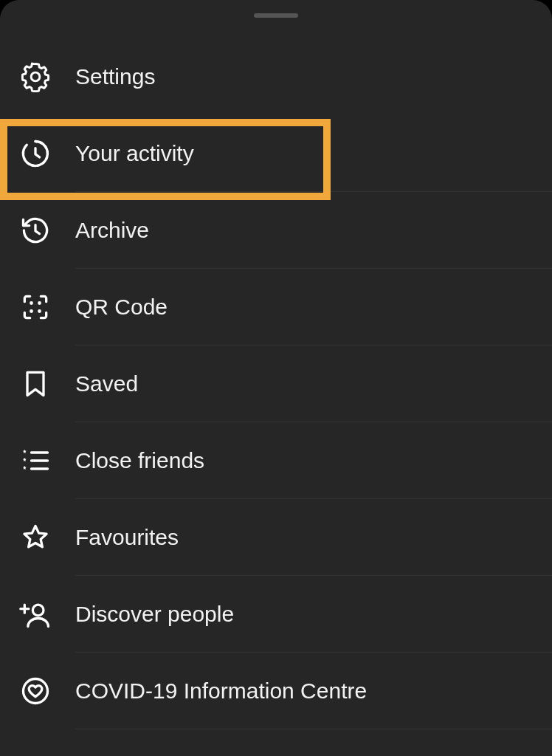 This screenshot has width=552, height=756. Describe the element at coordinates (35, 537) in the screenshot. I see `star-icon` at that location.